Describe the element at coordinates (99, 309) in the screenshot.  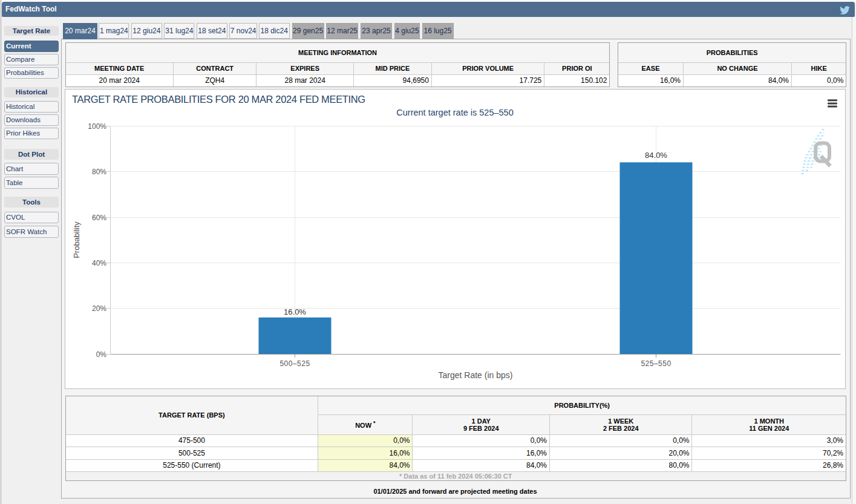
I see `svg-text: 20%` at that location.